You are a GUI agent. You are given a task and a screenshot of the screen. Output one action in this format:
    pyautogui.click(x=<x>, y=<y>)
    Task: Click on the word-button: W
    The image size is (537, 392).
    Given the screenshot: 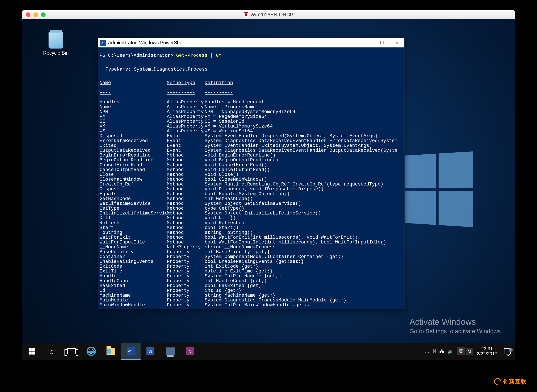 What is the action you would take?
    pyautogui.click(x=150, y=351)
    